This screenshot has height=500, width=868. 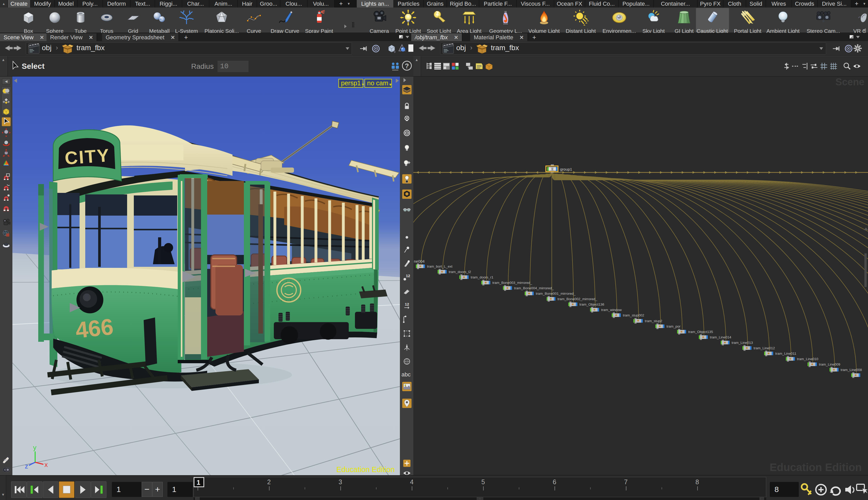 I want to click on svg-text: x, so click(x=46, y=465).